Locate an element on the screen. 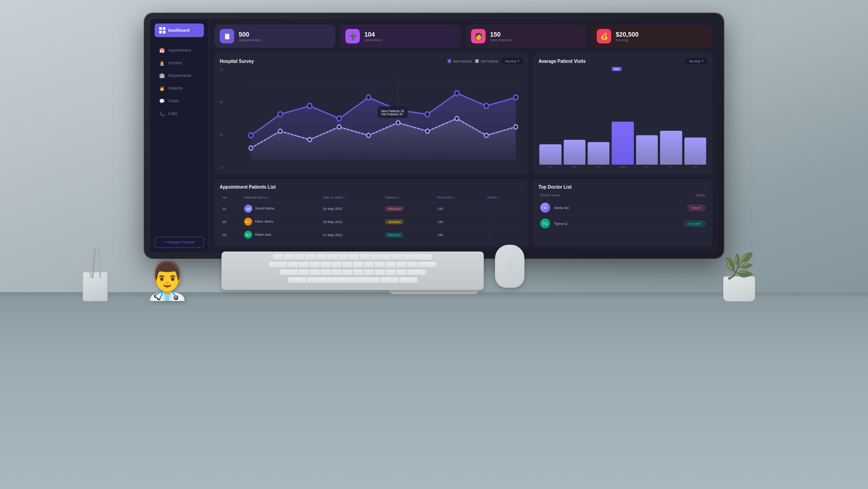 The image size is (868, 489). row3-room: 154 is located at coordinates (460, 235).